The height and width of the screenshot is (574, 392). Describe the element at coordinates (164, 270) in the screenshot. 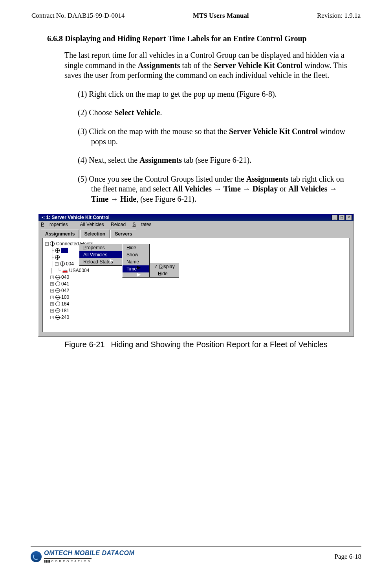

I see `context-submenu-time: ✓ Display Hide` at that location.